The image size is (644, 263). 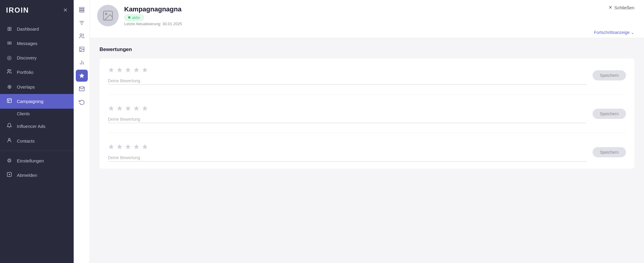 What do you see at coordinates (37, 58) in the screenshot?
I see `sidebar-item-discovery: ◎ Discovery` at bounding box center [37, 58].